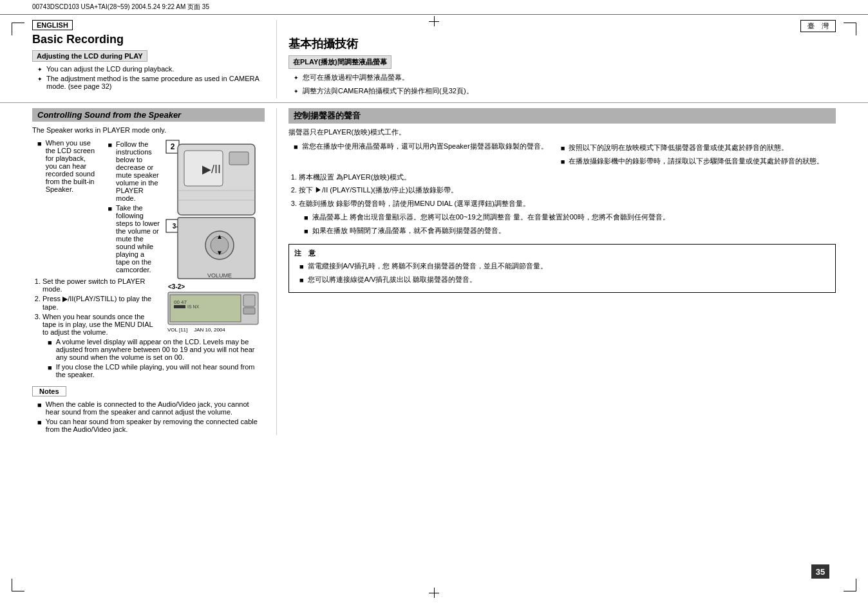 The height and width of the screenshot is (614, 868). What do you see at coordinates (90, 56) in the screenshot?
I see `adjusting-heading-left: Adjusting the LCD during PLAY` at bounding box center [90, 56].